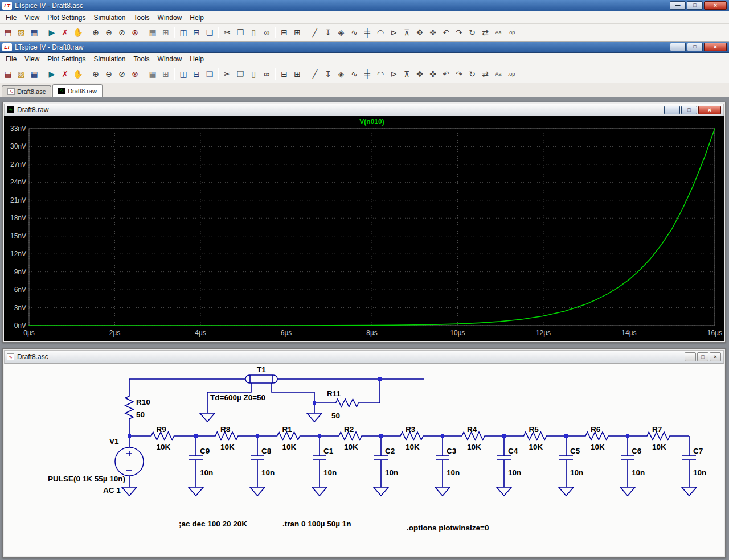 This screenshot has width=729, height=560. Describe the element at coordinates (213, 524) in the screenshot. I see `spice-directive-text: ;ac dec 100 20 20K` at that location.